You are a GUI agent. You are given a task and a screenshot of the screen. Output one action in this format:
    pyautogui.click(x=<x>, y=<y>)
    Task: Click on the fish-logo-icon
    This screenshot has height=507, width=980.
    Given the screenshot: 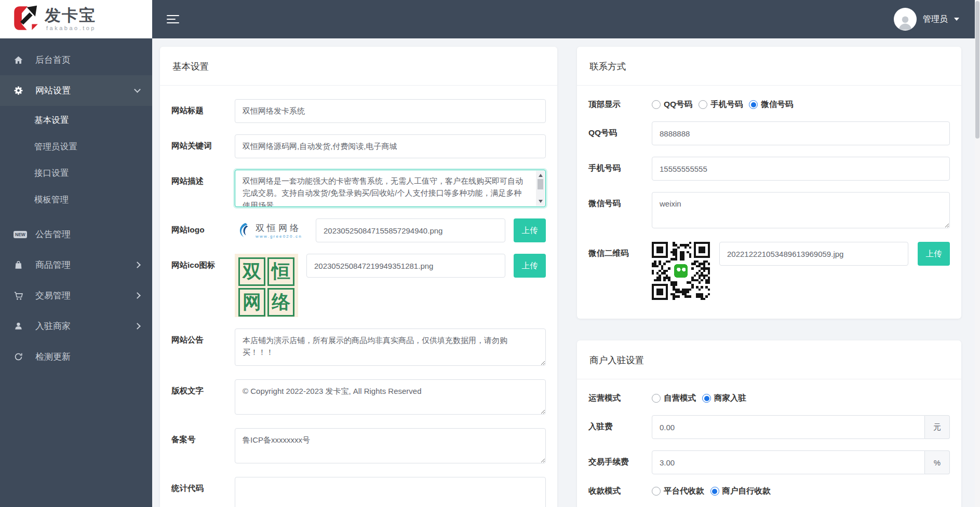 What is the action you would take?
    pyautogui.click(x=244, y=230)
    